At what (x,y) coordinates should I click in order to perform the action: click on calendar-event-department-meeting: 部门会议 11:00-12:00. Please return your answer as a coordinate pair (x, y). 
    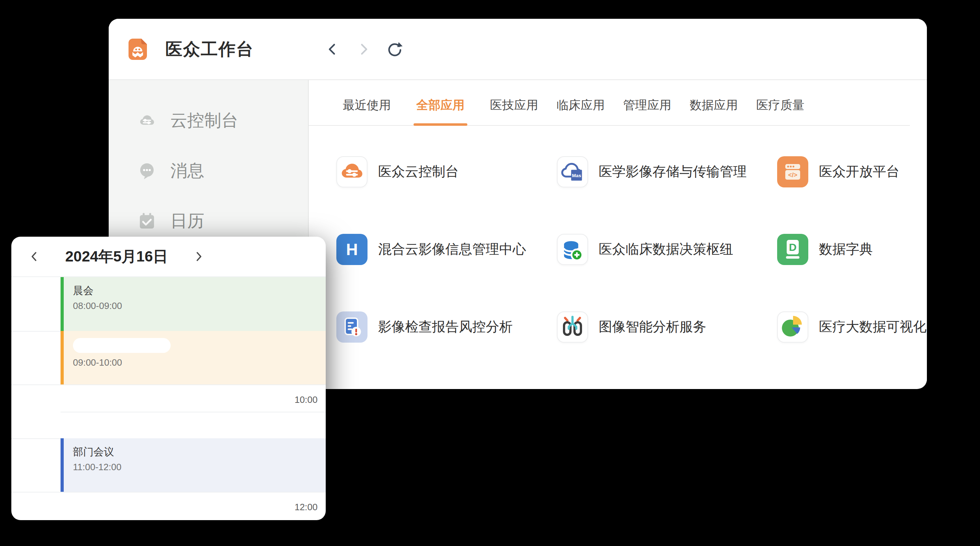
    Looking at the image, I should click on (193, 465).